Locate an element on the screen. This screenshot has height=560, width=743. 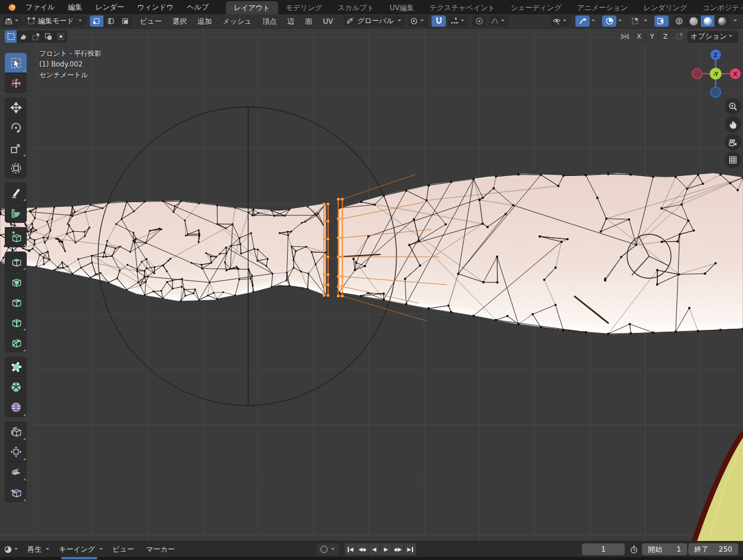
topology-mirror-icon is located at coordinates (679, 37).